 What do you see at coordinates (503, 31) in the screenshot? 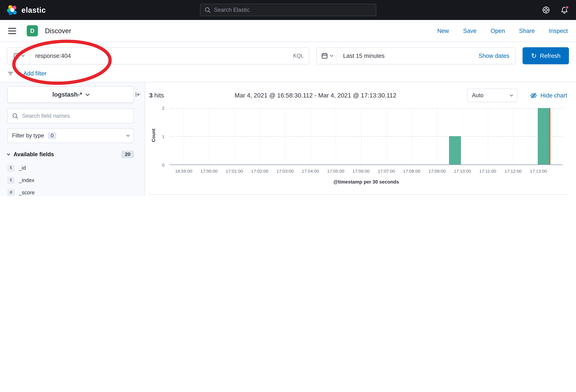
I see `nav-actions: NewSaveOpenShareInspect` at bounding box center [503, 31].